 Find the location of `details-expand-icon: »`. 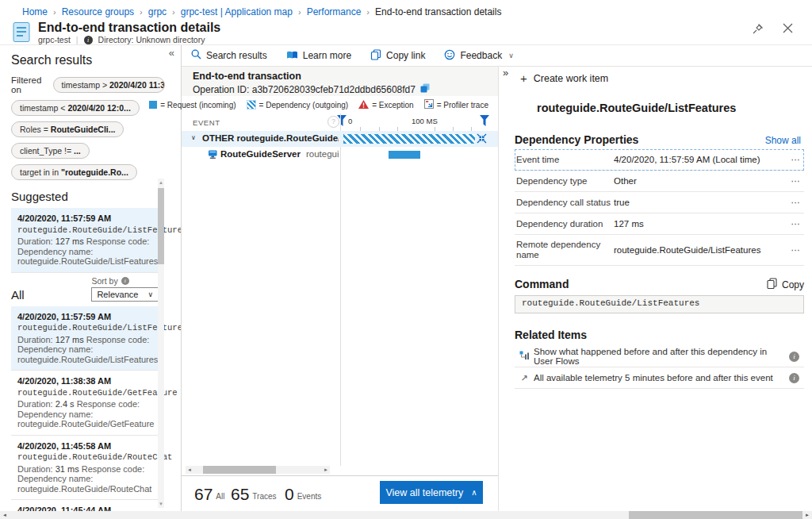

details-expand-icon: » is located at coordinates (506, 73).